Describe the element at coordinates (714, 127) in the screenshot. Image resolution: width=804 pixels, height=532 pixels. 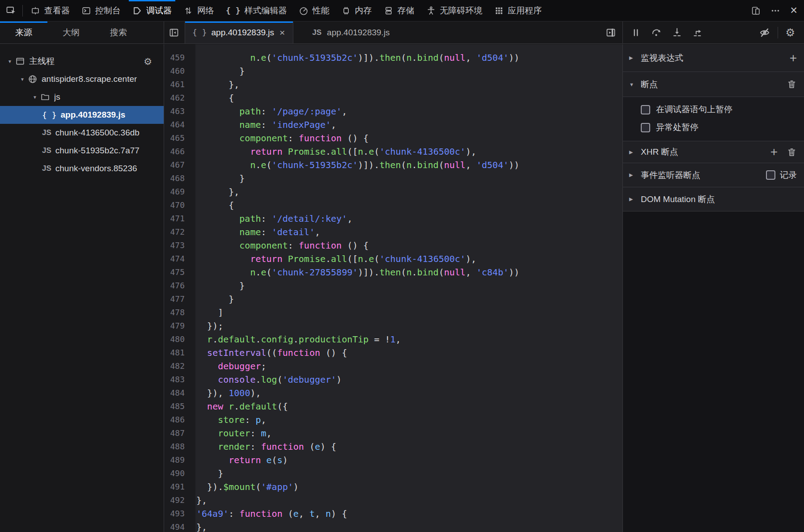
I see `breakpoint-option: 异常处暂停` at that location.